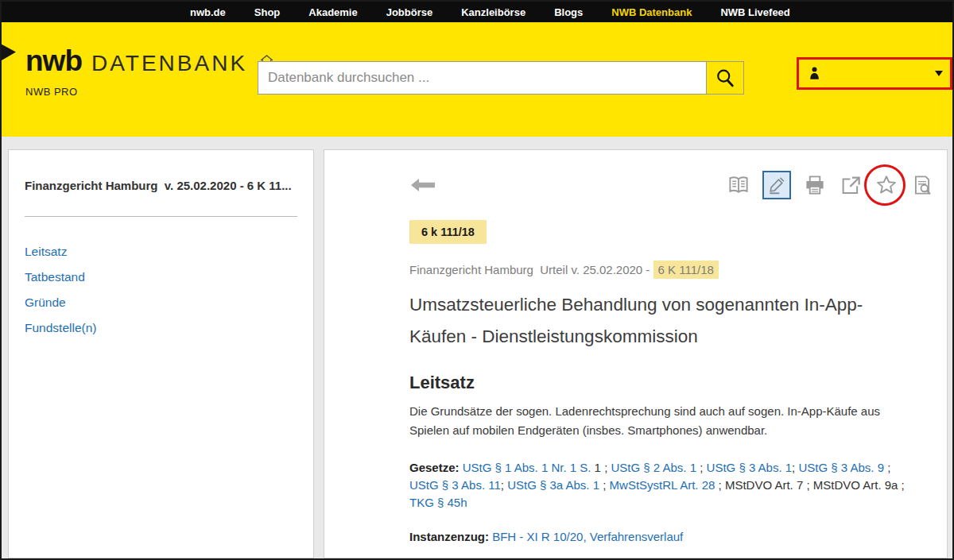 This screenshot has width=954, height=560. What do you see at coordinates (439, 502) in the screenshot?
I see `law-link: TKG § 45h` at bounding box center [439, 502].